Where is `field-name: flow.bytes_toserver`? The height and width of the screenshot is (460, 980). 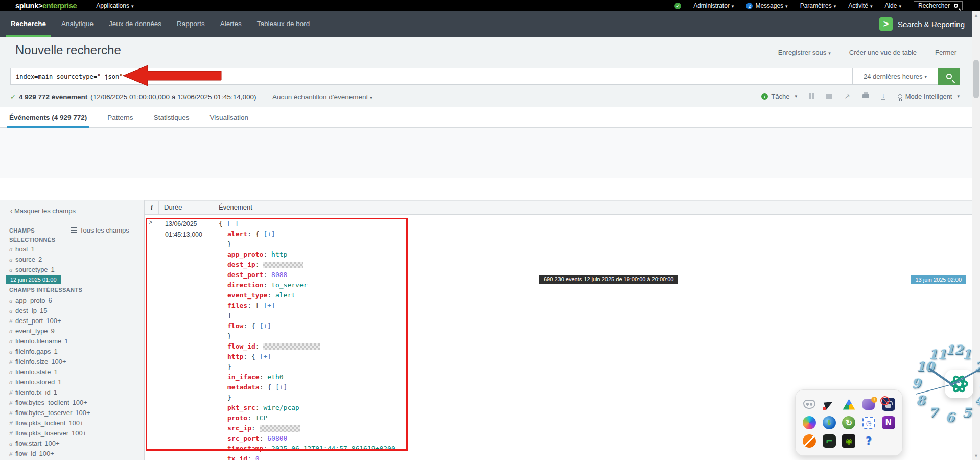
field-name: flow.bytes_toserver is located at coordinates (44, 413).